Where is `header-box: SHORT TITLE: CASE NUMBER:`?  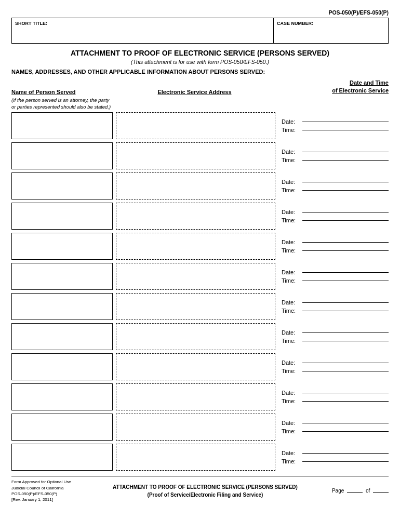
header-box: SHORT TITLE: CASE NUMBER: is located at coordinates (200, 31).